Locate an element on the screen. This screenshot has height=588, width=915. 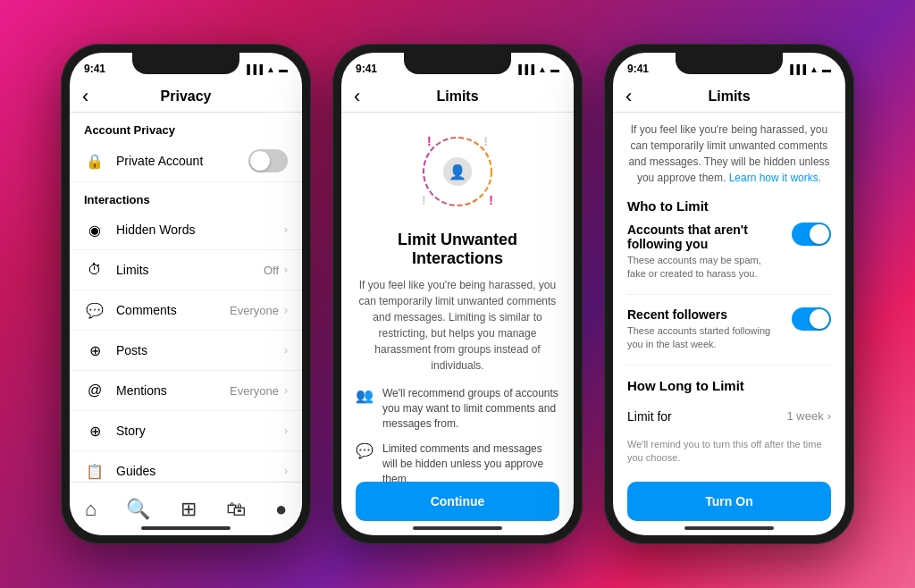
toggle-not-following-info: Accounts that aren't following you These… is located at coordinates (704, 252).